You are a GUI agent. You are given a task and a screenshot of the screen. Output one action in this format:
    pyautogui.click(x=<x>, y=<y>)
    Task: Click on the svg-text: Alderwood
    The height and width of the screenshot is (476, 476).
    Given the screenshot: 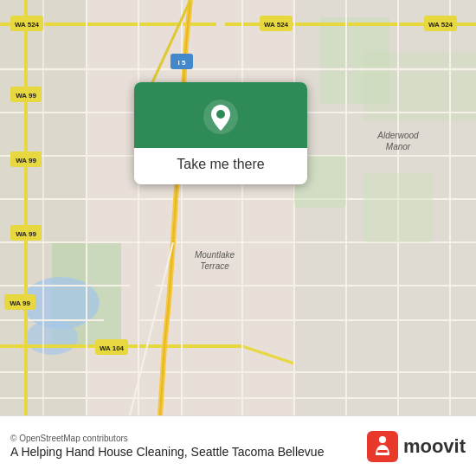 What is the action you would take?
    pyautogui.click(x=398, y=135)
    